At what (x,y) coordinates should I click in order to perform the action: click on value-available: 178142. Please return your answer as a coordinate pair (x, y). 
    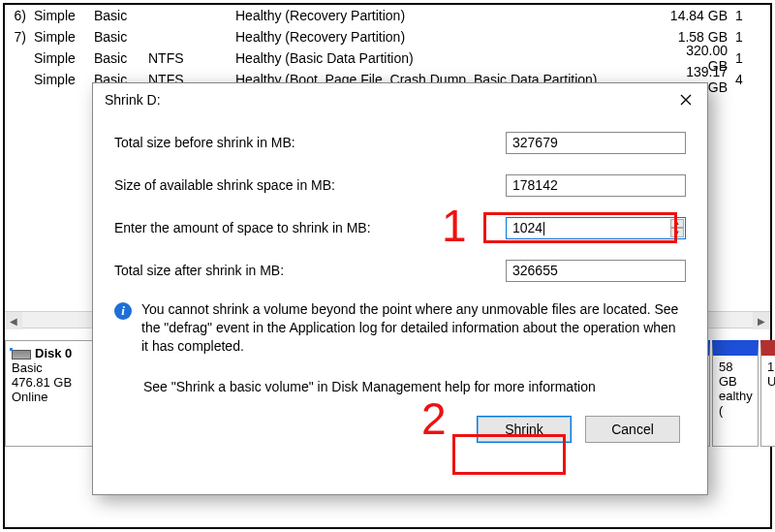
    Looking at the image, I should click on (596, 186).